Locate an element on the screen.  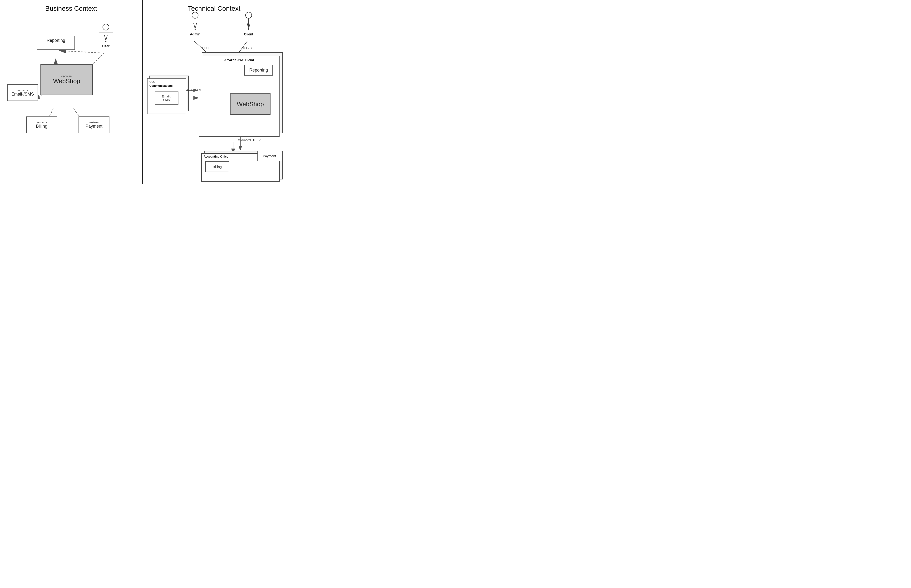
admin-legs is located at coordinates (195, 27).